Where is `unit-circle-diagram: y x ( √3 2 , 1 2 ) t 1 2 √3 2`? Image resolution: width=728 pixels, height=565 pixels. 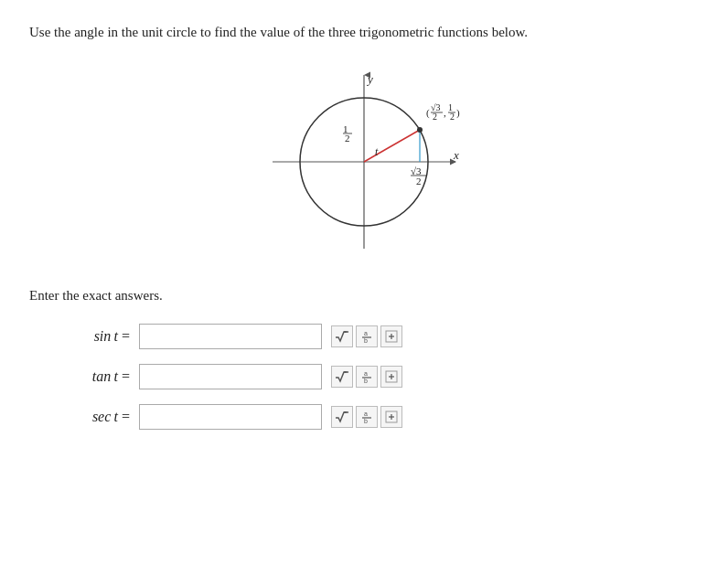
unit-circle-diagram: y x ( √3 2 , 1 2 ) t 1 2 √3 2 is located at coordinates (364, 162).